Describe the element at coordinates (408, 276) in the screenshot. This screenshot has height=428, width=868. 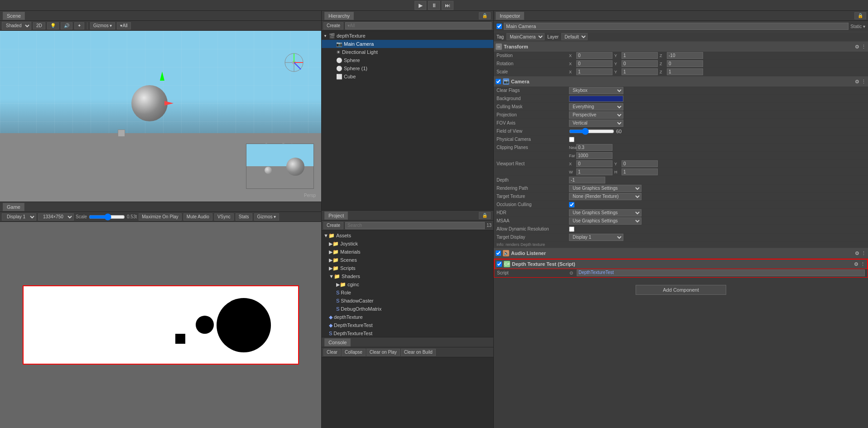
I see `project-item-shaders: ▼ 📁 Shaders` at that location.